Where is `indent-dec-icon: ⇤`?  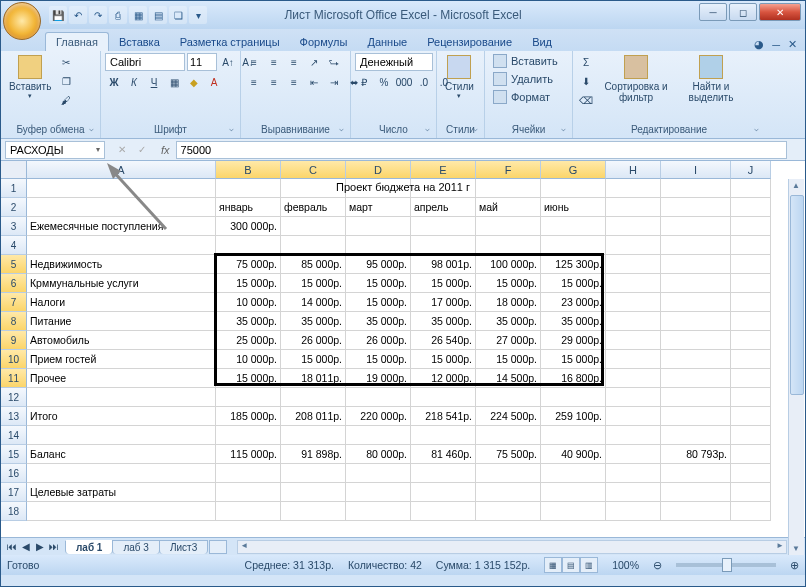
indent-dec-icon: ⇤ is located at coordinates (314, 82).